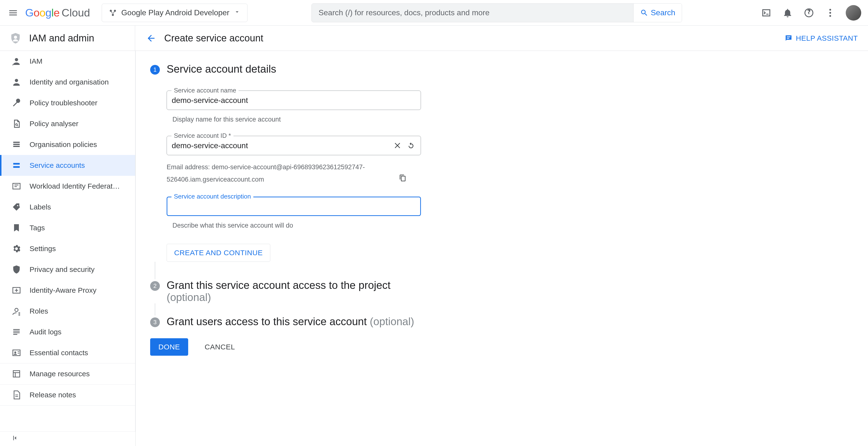 This screenshot has width=868, height=446. I want to click on bell-icon, so click(788, 13).